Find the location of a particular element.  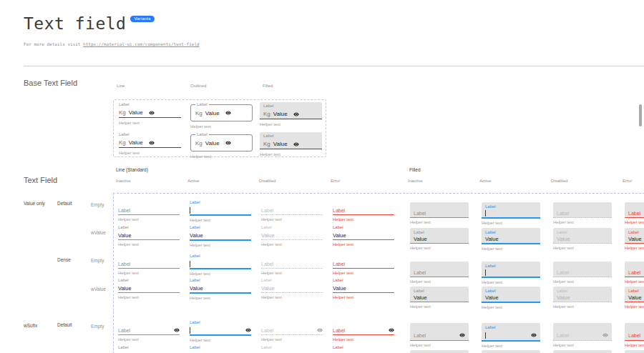

base-text-field-outlined: LabelKgValueHelper text is located at coordinates (222, 146).